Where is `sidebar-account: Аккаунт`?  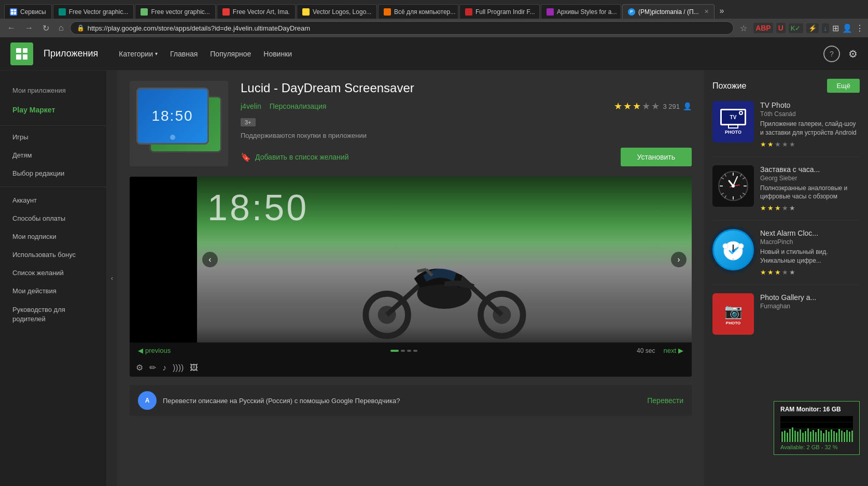
sidebar-account: Аккаунт is located at coordinates (53, 200).